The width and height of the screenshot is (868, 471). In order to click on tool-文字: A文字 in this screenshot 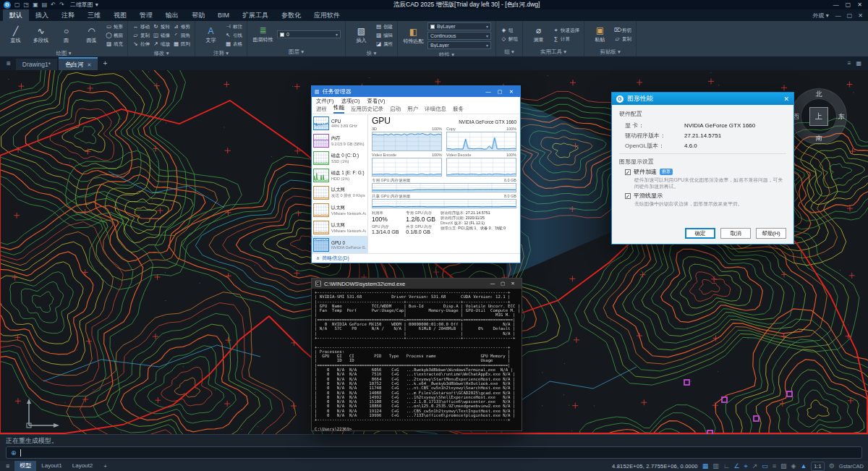, I will do `click(211, 35)`.